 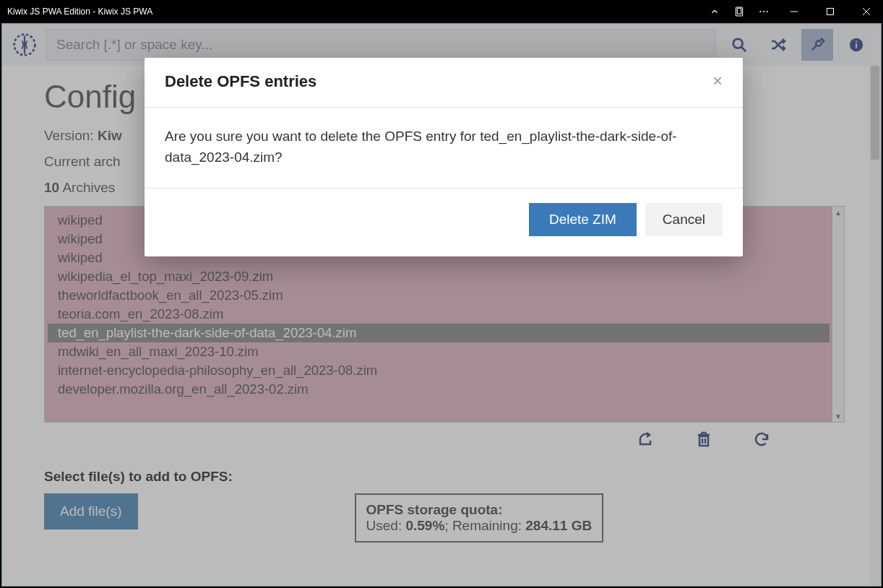 What do you see at coordinates (764, 12) in the screenshot?
I see `titlebar-more-icon` at bounding box center [764, 12].